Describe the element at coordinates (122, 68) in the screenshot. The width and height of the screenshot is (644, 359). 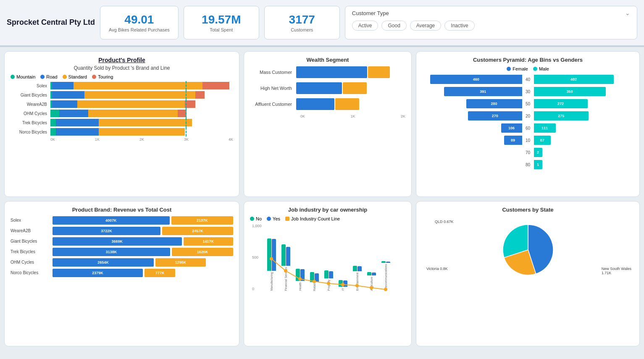
I see `products-profile-subtitle: Quantity Sold by Product 's Brand and Li…` at that location.